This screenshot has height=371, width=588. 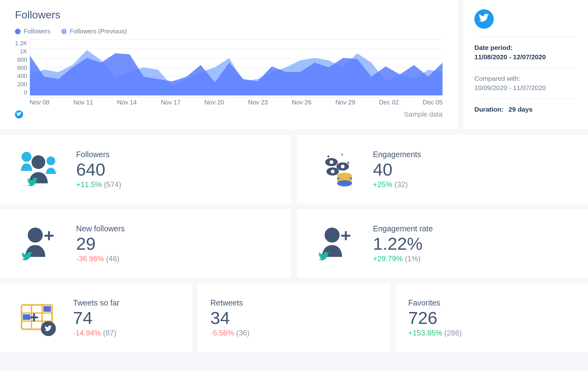 I want to click on metric-value: 1.22%, so click(x=403, y=244).